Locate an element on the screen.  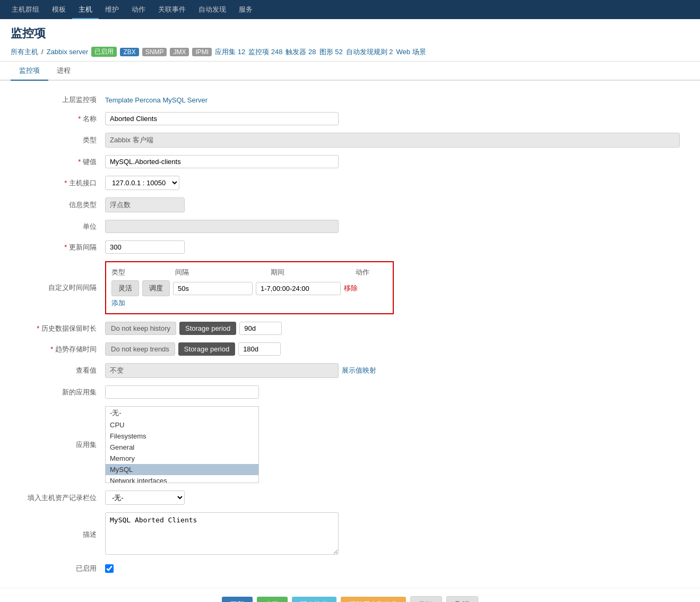
zbx-badge: ZBX is located at coordinates (129, 52).